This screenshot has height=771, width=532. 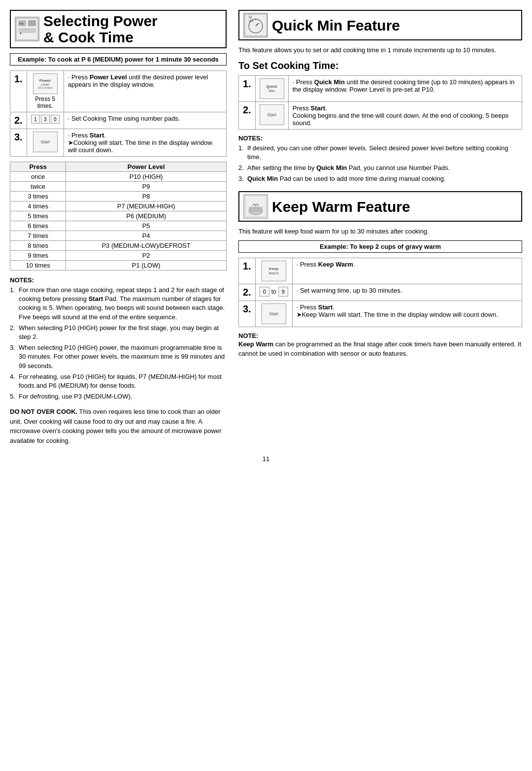 What do you see at coordinates (380, 271) in the screenshot?
I see `kw-step-1-row: 1. Keep Warm · Press Keep Warm.` at bounding box center [380, 271].